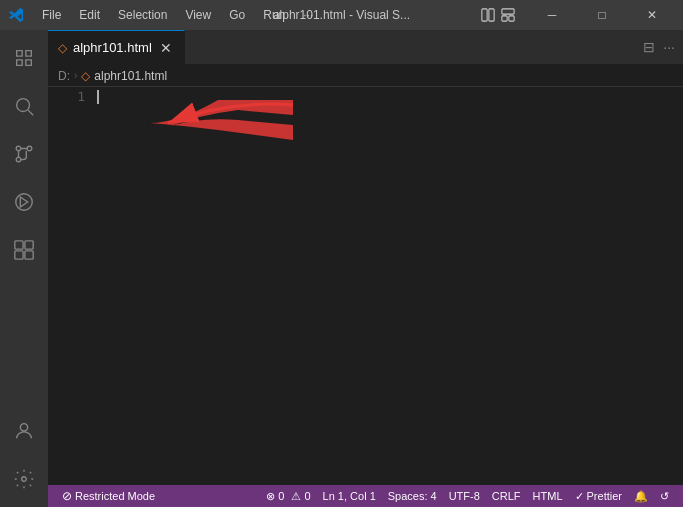  What do you see at coordinates (86, 76) in the screenshot?
I see `breadcrumb-html-icon: ◇` at bounding box center [86, 76].